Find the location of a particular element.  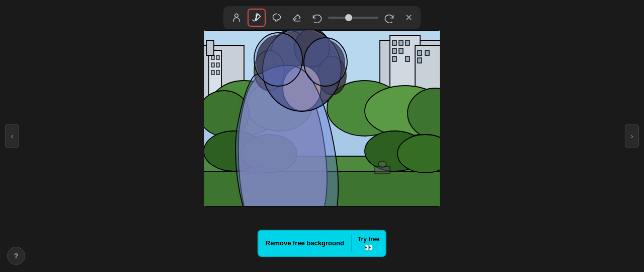

redo-button is located at coordinates (389, 18).